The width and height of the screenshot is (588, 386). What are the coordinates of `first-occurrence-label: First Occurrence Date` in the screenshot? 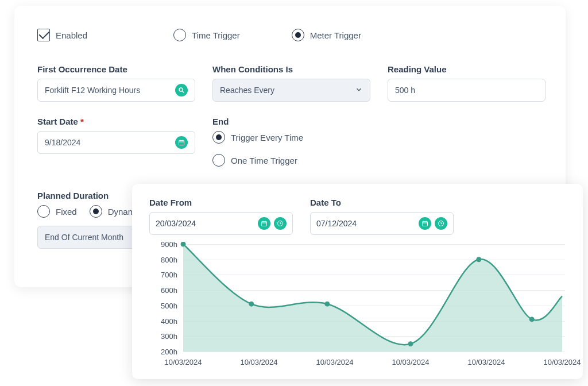 It's located at (116, 69).